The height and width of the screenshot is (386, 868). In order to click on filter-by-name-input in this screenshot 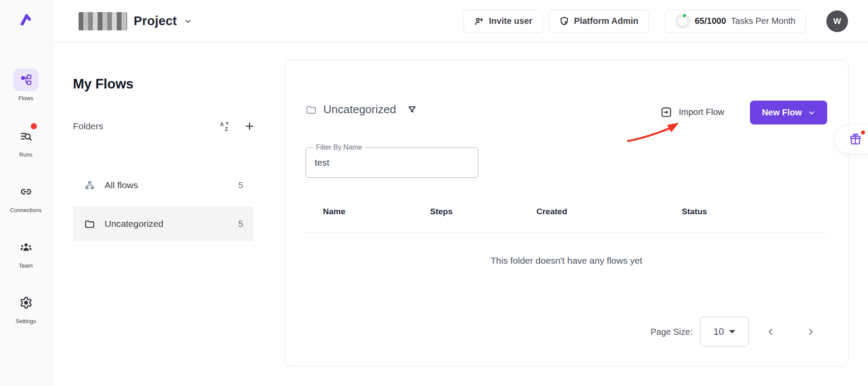, I will do `click(392, 163)`.